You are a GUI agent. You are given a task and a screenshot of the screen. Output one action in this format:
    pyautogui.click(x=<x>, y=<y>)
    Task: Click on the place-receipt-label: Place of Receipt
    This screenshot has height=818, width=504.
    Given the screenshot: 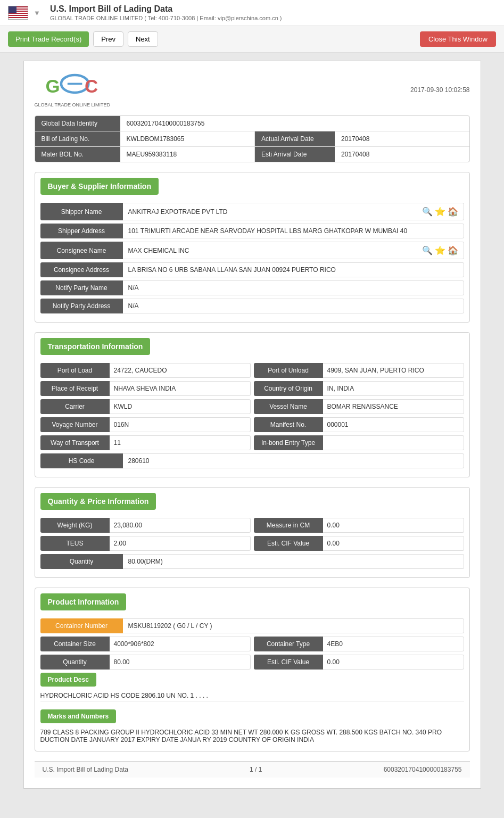 What is the action you would take?
    pyautogui.click(x=75, y=389)
    